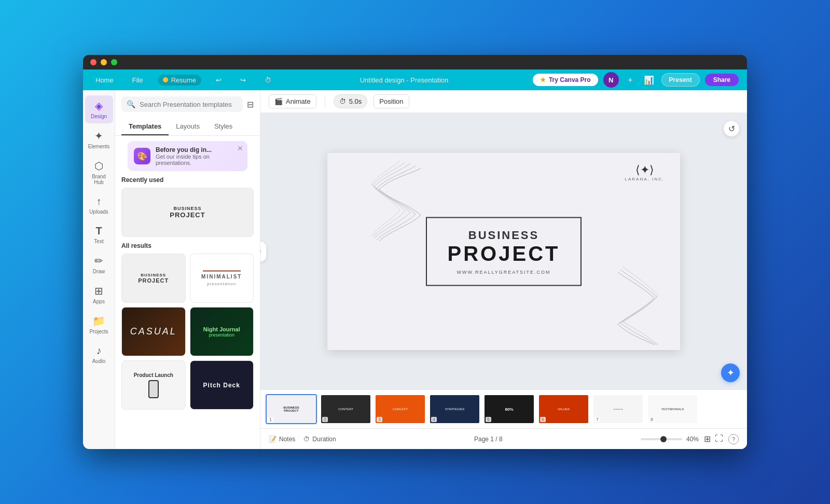 The height and width of the screenshot is (504, 830). What do you see at coordinates (645, 170) in the screenshot?
I see `logo-icon: ⟨✦⟩` at bounding box center [645, 170].